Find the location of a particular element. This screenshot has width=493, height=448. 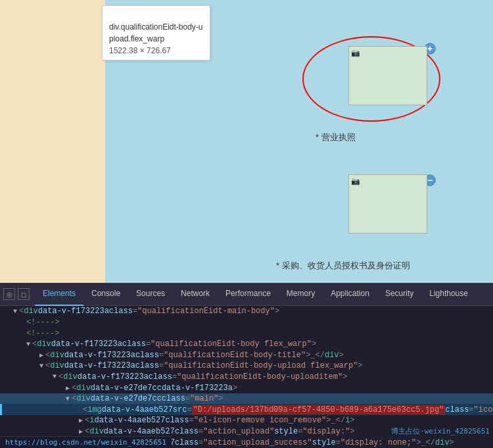

tab-memory-label: Memory is located at coordinates (301, 293).